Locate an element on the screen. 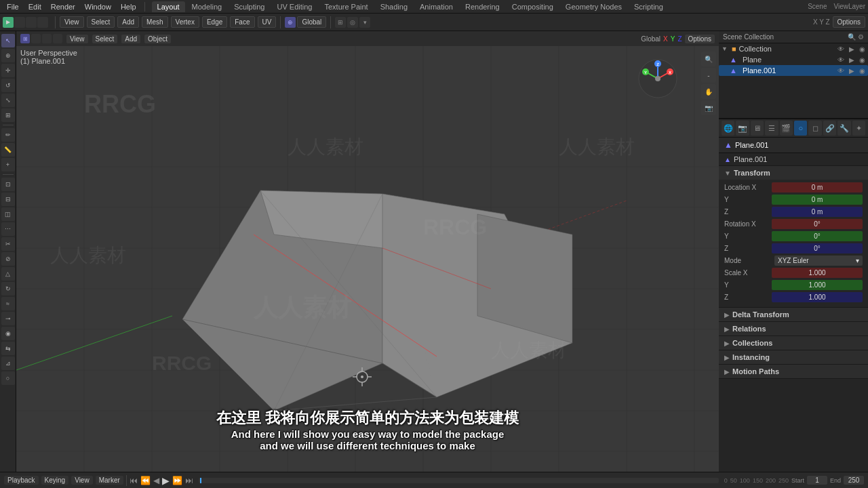 This screenshot has width=868, height=488. object-header-name: Plane.001 is located at coordinates (752, 145).